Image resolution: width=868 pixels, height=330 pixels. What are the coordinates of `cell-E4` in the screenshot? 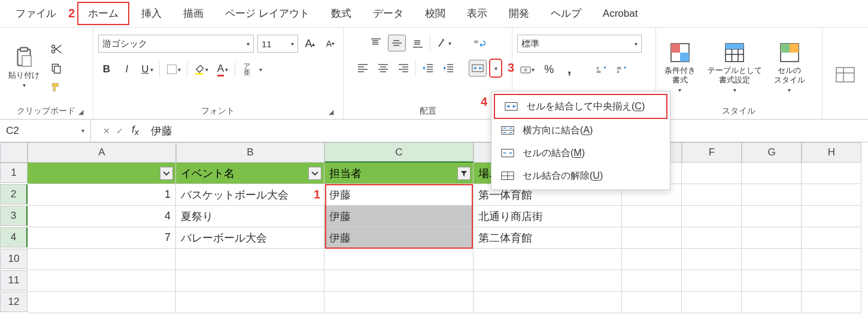 It's located at (652, 238).